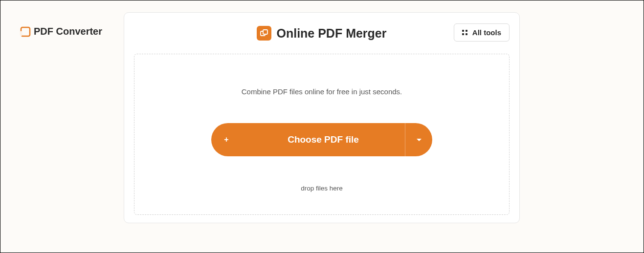 The height and width of the screenshot is (253, 644). I want to click on drop-hint: drop files here, so click(322, 189).